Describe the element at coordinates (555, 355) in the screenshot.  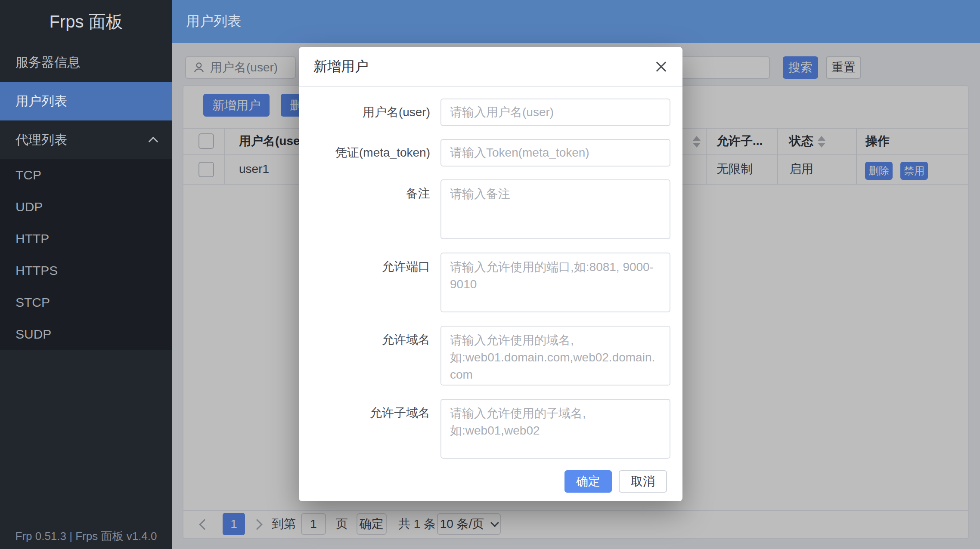
I see `allow-domains-textarea` at that location.